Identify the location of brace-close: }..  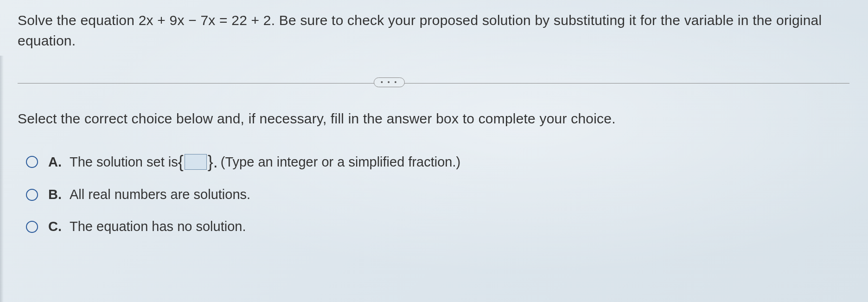
(213, 162).